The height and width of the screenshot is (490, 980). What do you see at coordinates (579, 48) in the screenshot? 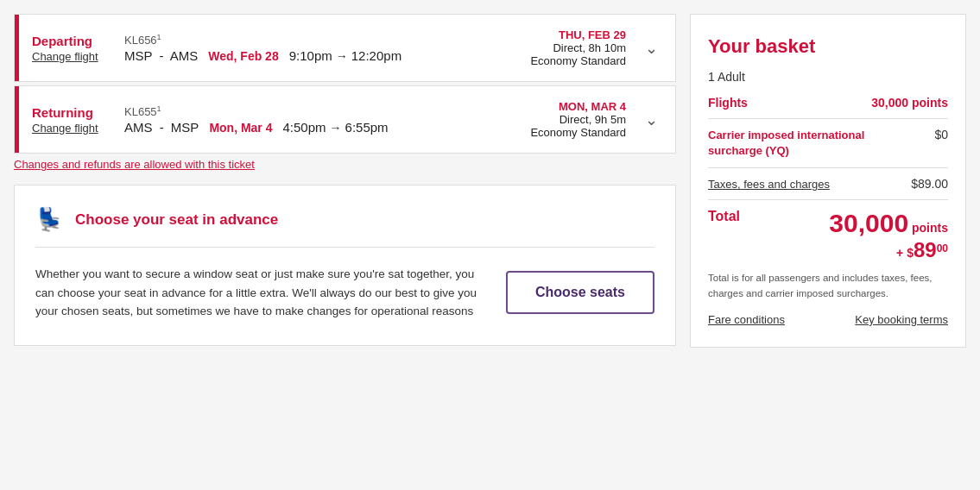
I see `departing-info-right: THU, FEB 29 Direct, 8h 10m Economy Stand…` at bounding box center [579, 48].